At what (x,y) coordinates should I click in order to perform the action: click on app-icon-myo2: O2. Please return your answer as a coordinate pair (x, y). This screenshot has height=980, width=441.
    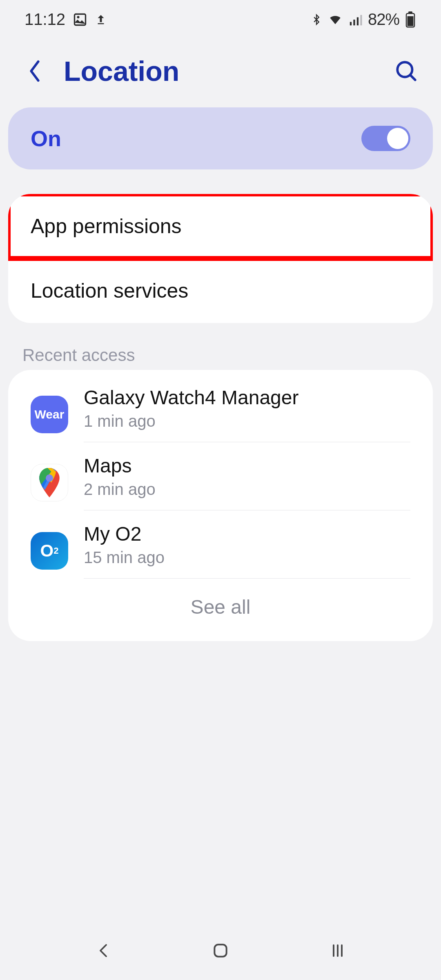
    Looking at the image, I should click on (49, 551).